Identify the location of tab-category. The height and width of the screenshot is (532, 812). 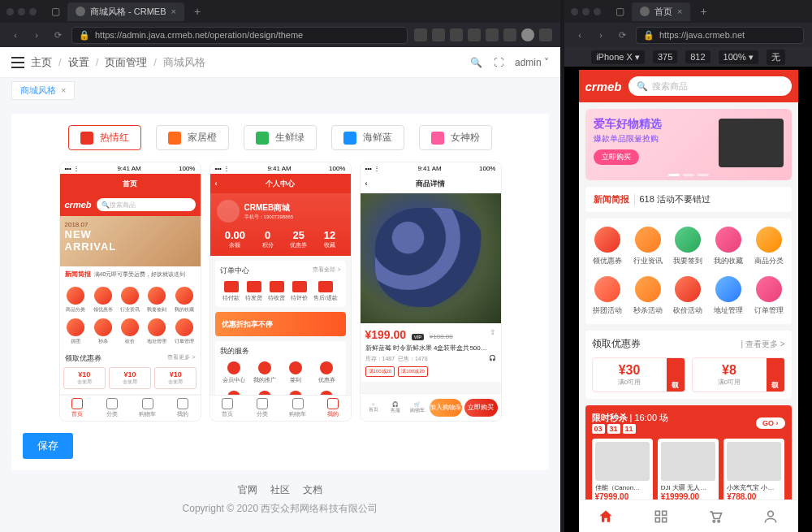
(661, 517).